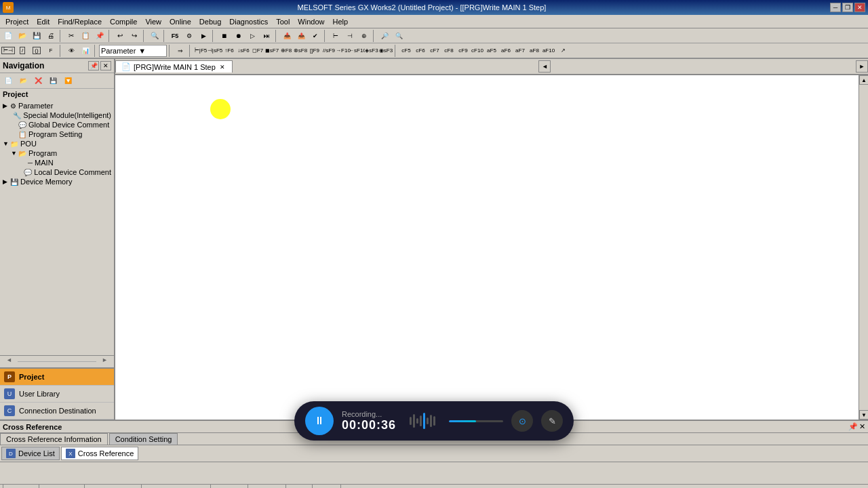  Describe the element at coordinates (8, 81) in the screenshot. I see `tree-new-btn: 📄` at that location.